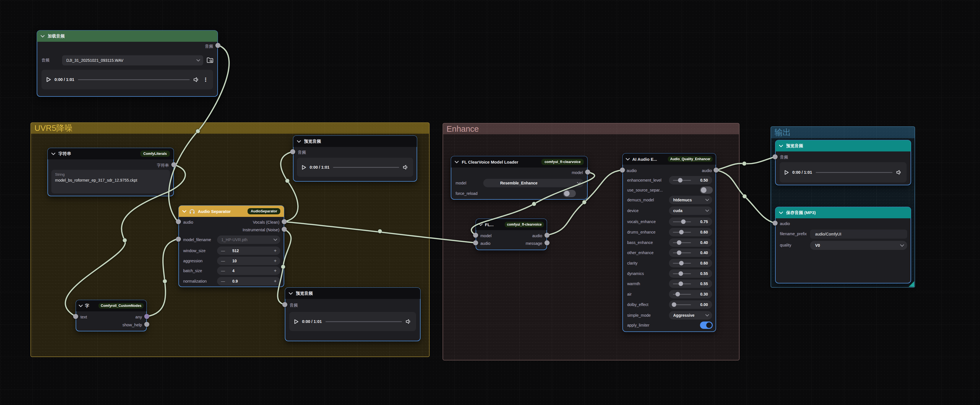 This screenshot has height=405, width=980. What do you see at coordinates (547, 243) in the screenshot?
I see `slot-dot-flprocess-message-out` at bounding box center [547, 243].